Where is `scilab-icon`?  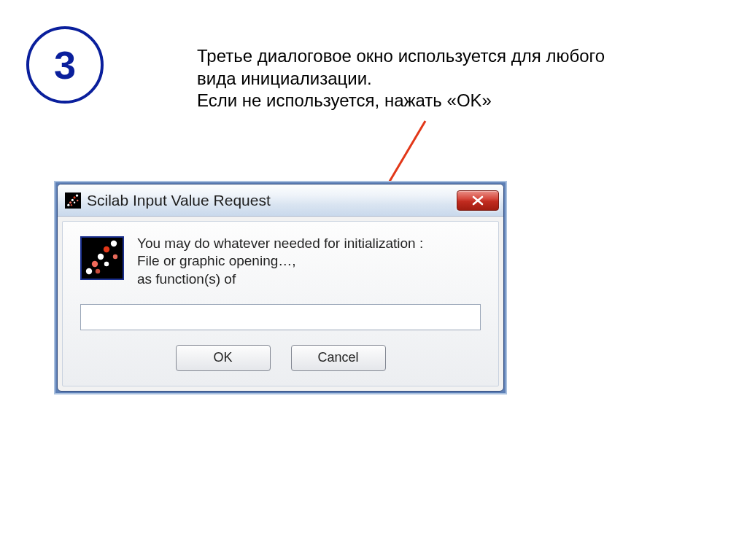 scilab-icon is located at coordinates (102, 258).